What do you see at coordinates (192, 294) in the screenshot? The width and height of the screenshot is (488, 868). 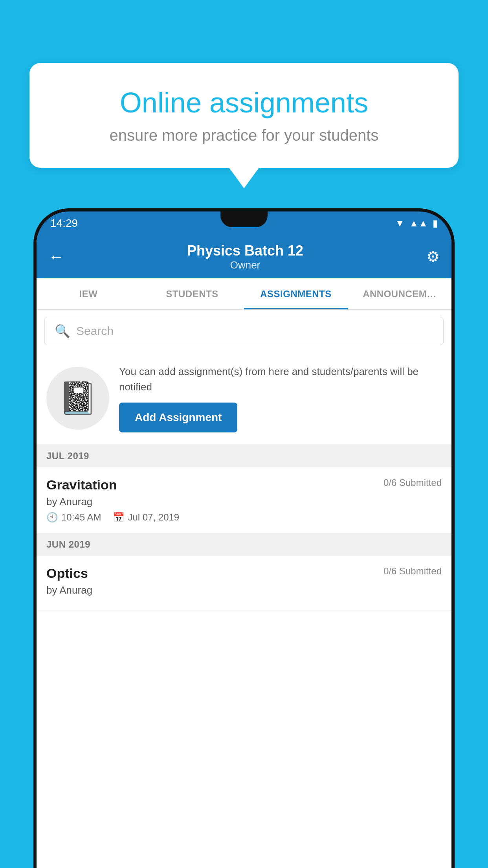 I see `tab-students: STUDENTS` at bounding box center [192, 294].